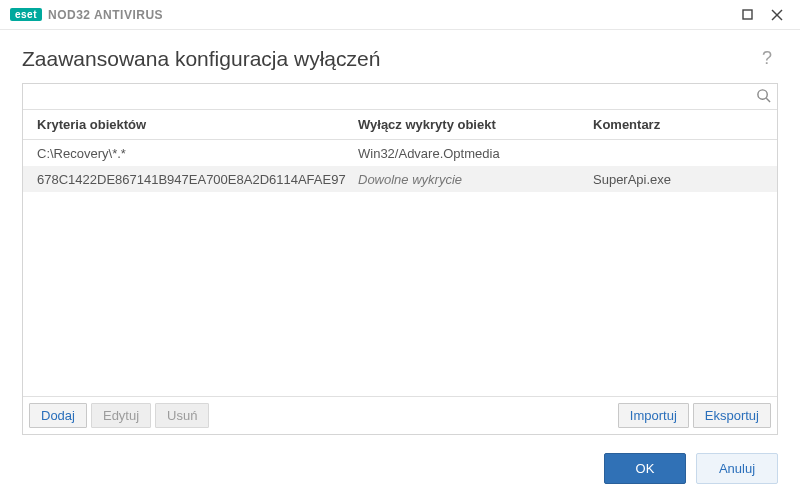  What do you see at coordinates (400, 15) in the screenshot?
I see `titlebar: eset NOD32 ANTIVIRUS` at bounding box center [400, 15].